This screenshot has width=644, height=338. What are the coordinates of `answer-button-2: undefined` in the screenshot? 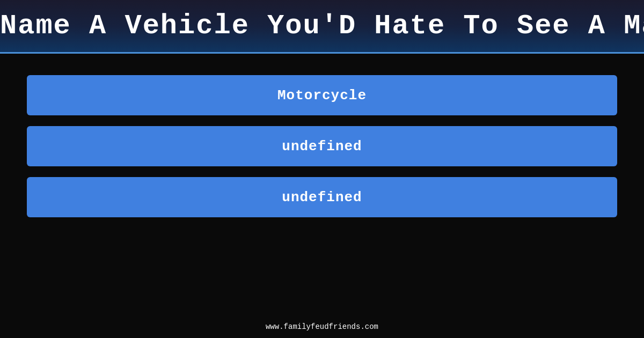 It's located at (322, 146).